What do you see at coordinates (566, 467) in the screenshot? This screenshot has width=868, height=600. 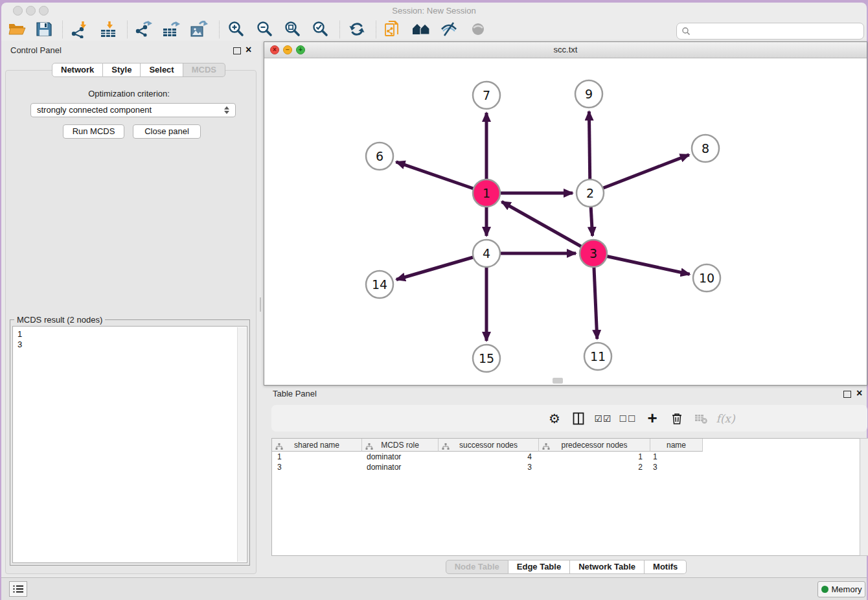 I see `table-row: 3dominator323` at bounding box center [566, 467].